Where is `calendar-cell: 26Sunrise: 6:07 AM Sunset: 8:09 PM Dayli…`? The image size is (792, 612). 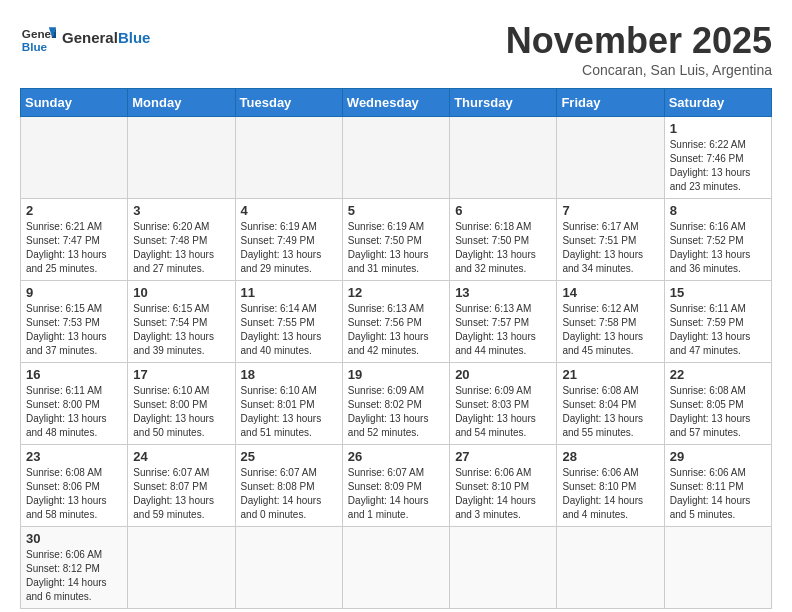 calendar-cell: 26Sunrise: 6:07 AM Sunset: 8:09 PM Dayli… is located at coordinates (396, 486).